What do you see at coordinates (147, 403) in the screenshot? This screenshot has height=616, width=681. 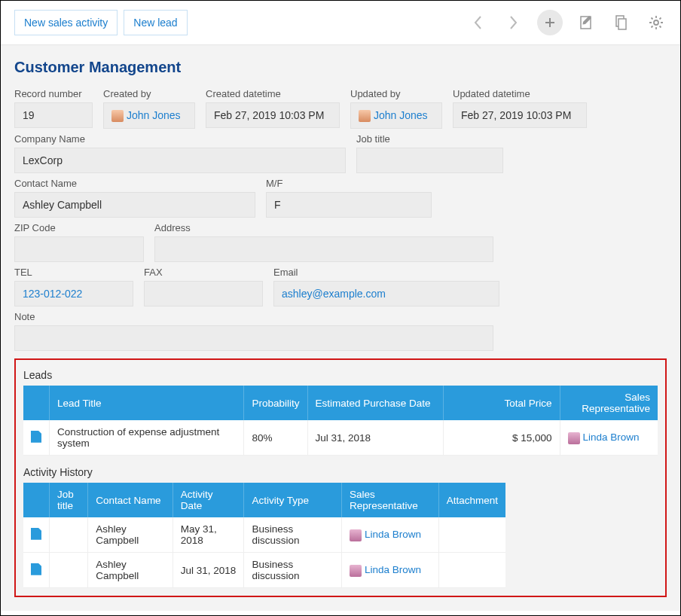 I see `leads-col-title: Lead Title` at bounding box center [147, 403].